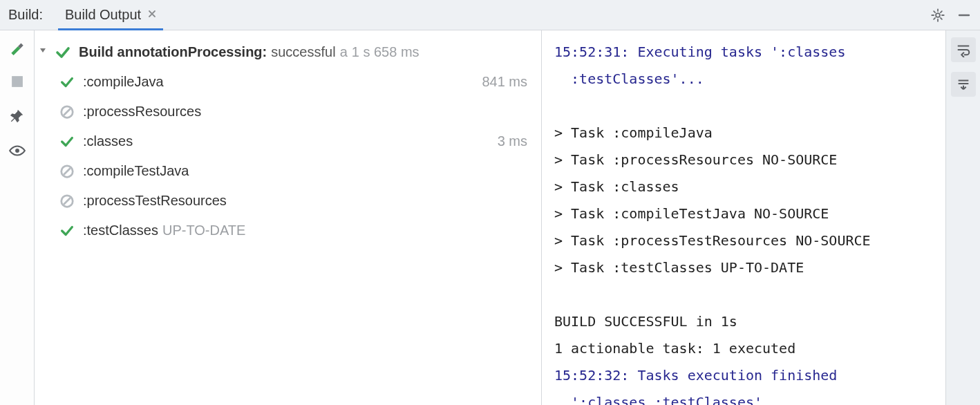  I want to click on task-row: :processTestResources, so click(286, 200).